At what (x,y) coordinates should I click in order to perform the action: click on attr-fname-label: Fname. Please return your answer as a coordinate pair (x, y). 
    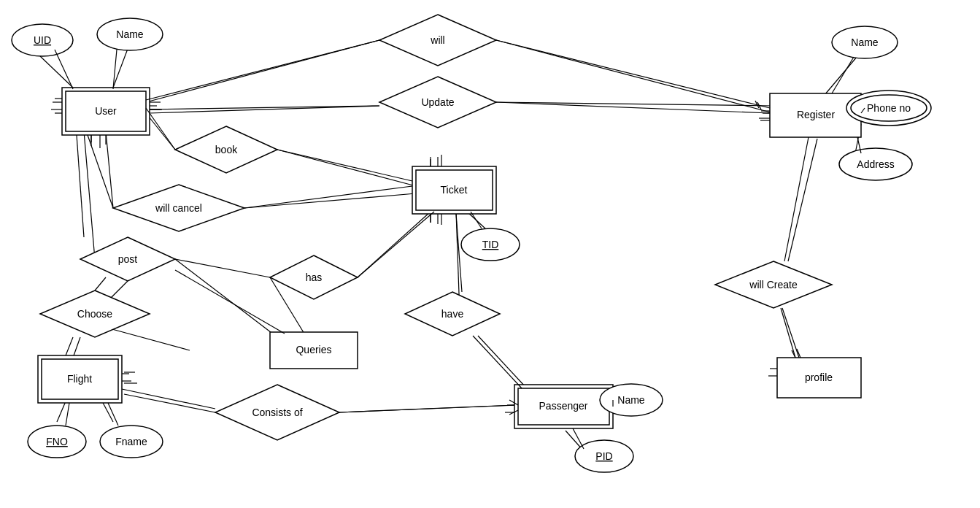
    Looking at the image, I should click on (131, 442).